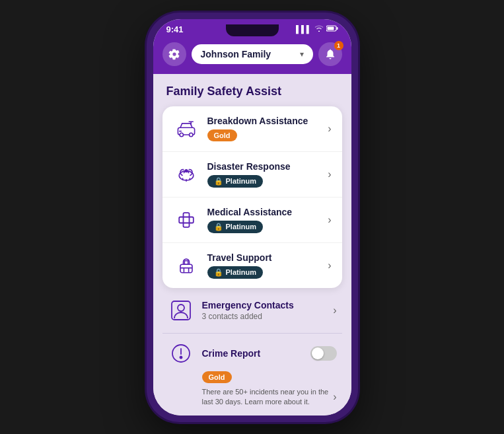 The image size is (504, 434). What do you see at coordinates (252, 374) in the screenshot?
I see `crime-report-section: Crime Report Gold There are 50+ incident…` at bounding box center [252, 374].